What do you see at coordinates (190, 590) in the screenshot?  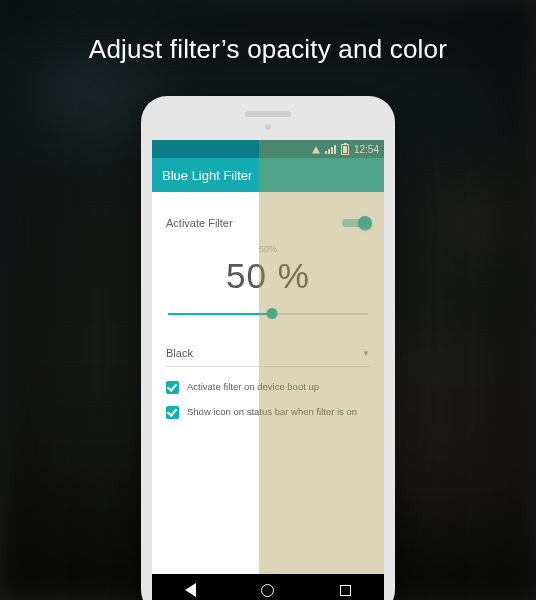 I see `nav-back-icon` at bounding box center [190, 590].